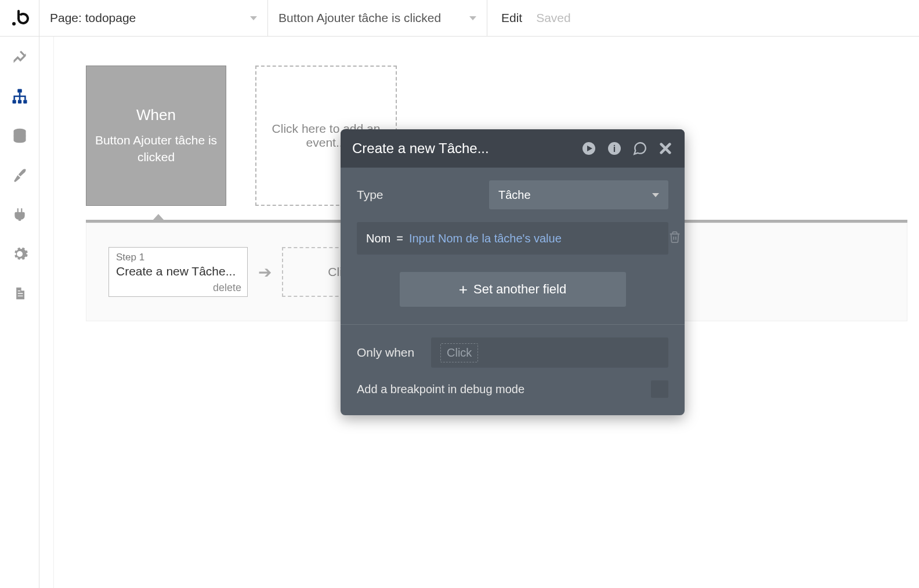  What do you see at coordinates (20, 18) in the screenshot?
I see `app-logo` at bounding box center [20, 18].